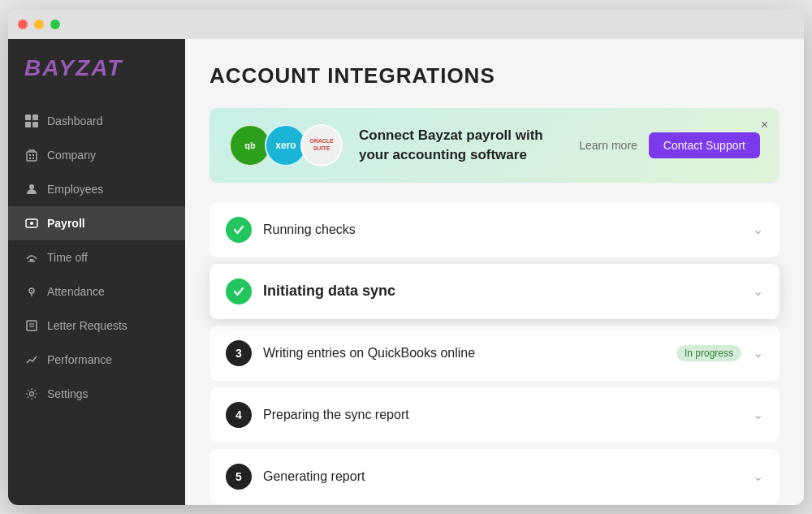 The width and height of the screenshot is (812, 514). I want to click on sidebar-item-attendance: Attendance, so click(97, 292).